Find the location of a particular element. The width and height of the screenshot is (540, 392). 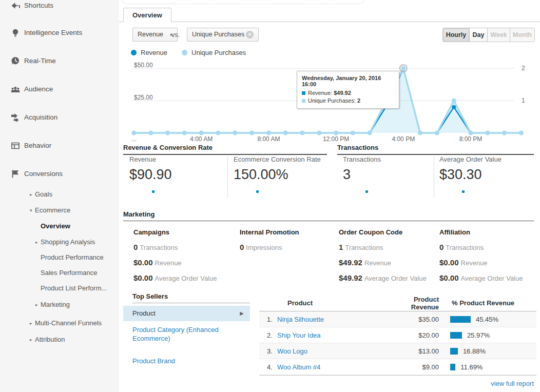

sidebar-item-multi-channel-funnels: ▸Multi-Channel Funnels is located at coordinates (60, 323).